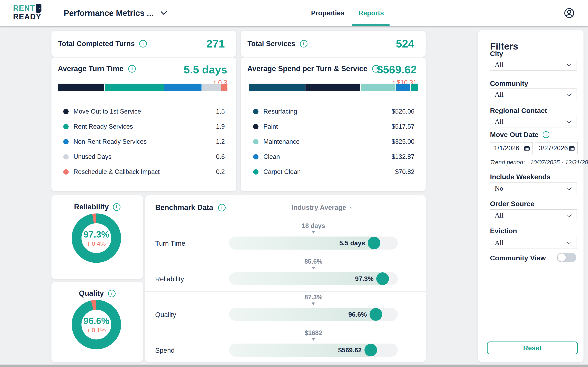 Image resolution: width=588 pixels, height=367 pixels. Describe the element at coordinates (144, 124) in the screenshot. I see `average-turn-time-card: Average Turn Timei 5.5 days ↑ 0.3 Move O…` at that location.